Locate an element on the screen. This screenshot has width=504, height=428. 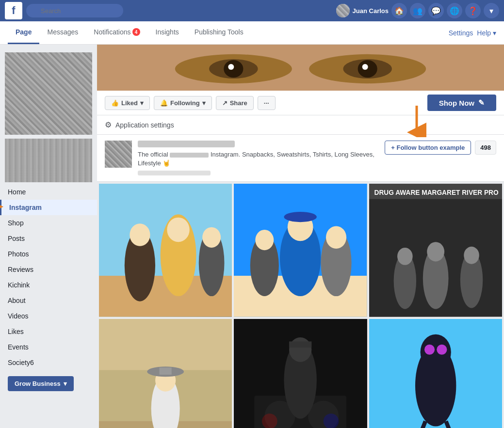
page-sub-blurred is located at coordinates (174, 173).